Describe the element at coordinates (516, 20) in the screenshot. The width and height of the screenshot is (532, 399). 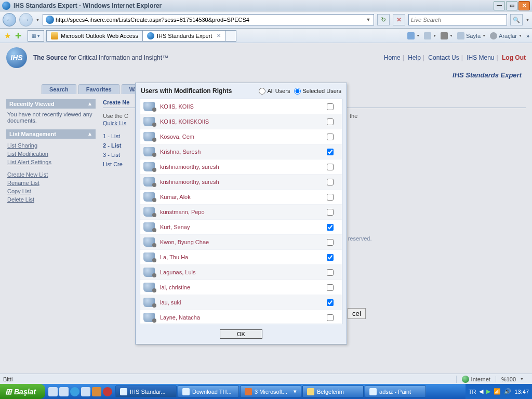
I see `search-button: 🔍` at that location.